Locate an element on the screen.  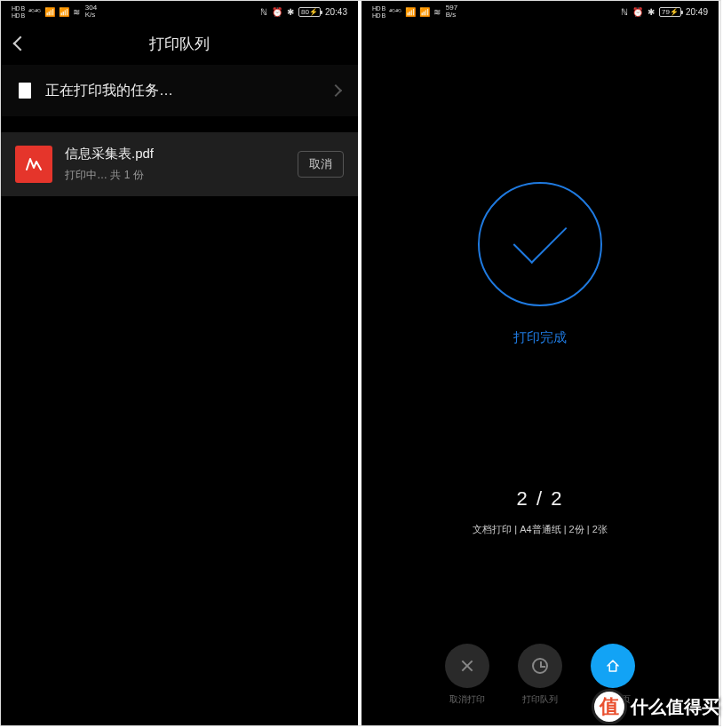
chevron-right-icon is located at coordinates (336, 91).